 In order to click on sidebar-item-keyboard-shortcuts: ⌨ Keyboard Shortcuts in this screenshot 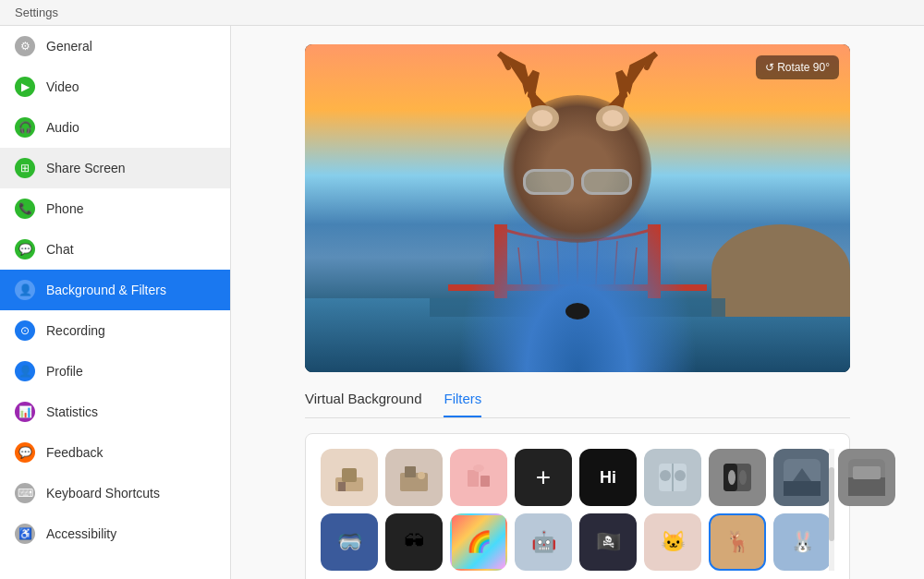, I will do `click(115, 493)`.